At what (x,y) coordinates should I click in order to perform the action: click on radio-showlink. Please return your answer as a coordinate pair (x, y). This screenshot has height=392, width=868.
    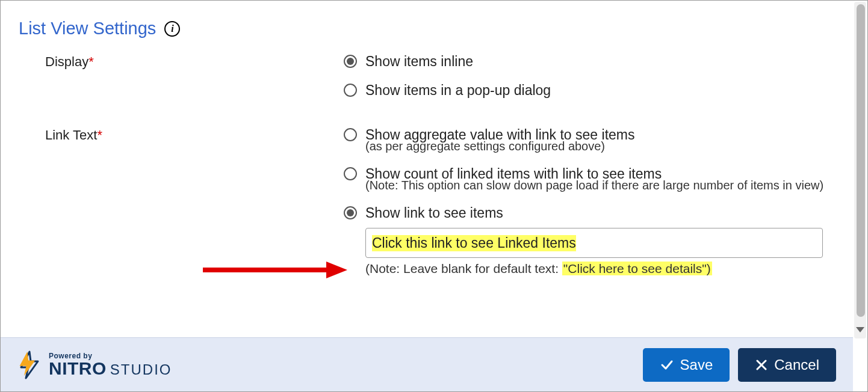
    Looking at the image, I should click on (350, 213).